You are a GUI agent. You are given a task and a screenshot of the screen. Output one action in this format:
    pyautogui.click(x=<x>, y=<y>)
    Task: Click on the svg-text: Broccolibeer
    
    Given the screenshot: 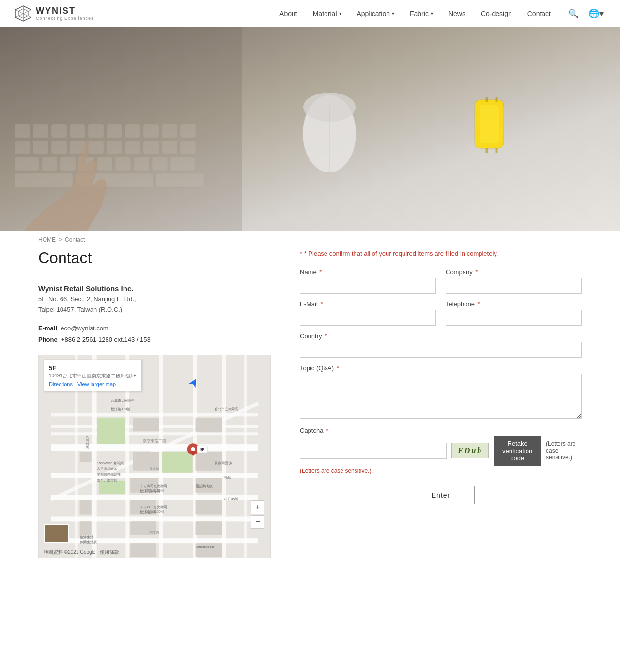 What is the action you would take?
    pyautogui.click(x=205, y=547)
    